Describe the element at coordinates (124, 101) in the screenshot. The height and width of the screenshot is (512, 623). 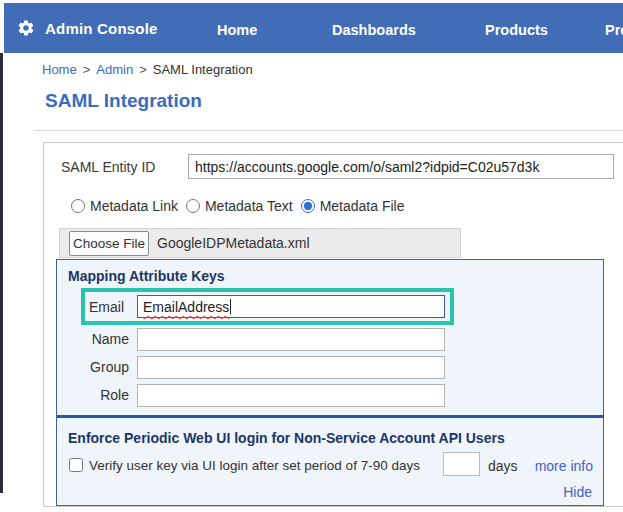
I see `page-title: SAML Integration` at that location.